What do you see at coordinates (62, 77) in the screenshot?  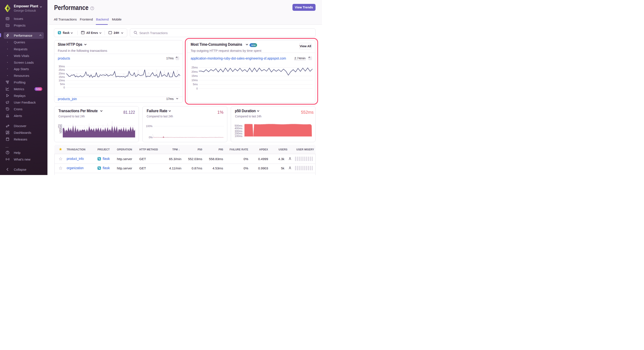 I see `svg-text: 15ms` at bounding box center [62, 77].